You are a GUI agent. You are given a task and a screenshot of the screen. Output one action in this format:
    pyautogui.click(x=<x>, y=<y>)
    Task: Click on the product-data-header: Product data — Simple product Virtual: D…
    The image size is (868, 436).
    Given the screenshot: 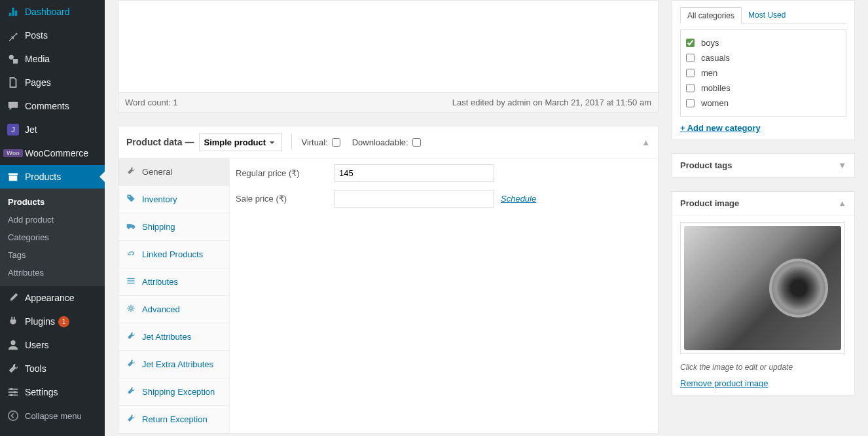 What is the action you would take?
    pyautogui.click(x=388, y=143)
    